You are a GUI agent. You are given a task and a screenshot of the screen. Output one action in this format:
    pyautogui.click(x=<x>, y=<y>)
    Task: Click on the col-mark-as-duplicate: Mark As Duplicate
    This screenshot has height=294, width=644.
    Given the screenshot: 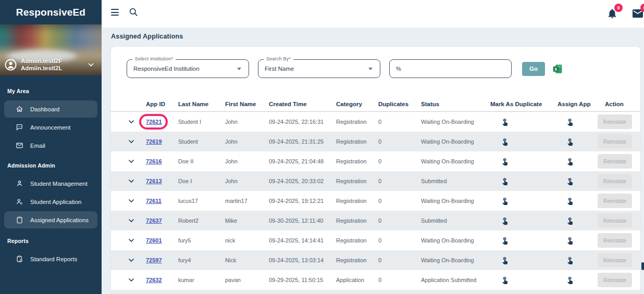 What is the action you would take?
    pyautogui.click(x=524, y=104)
    